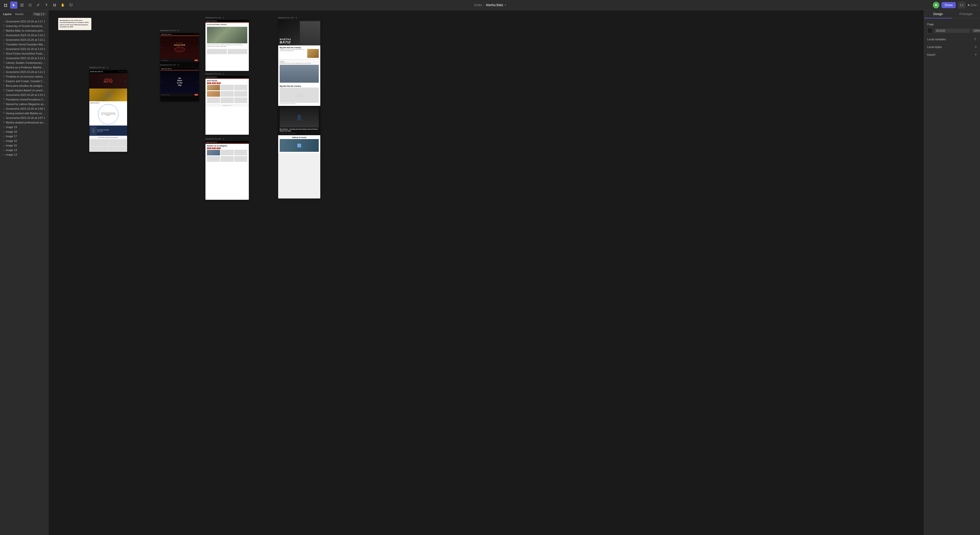 This screenshot has width=980, height=535. Describe the element at coordinates (24, 54) in the screenshot. I see `layer-item: T Short Fiction HomeShort Fiction 'T...` at that location.